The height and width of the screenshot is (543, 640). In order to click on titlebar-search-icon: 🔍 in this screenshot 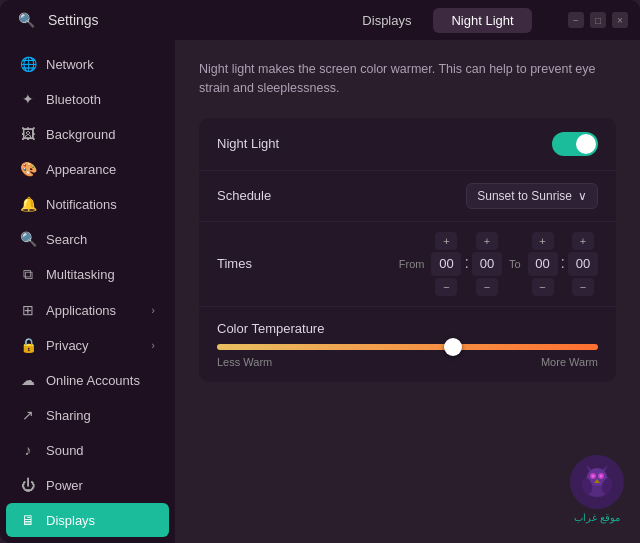, I will do `click(26, 20)`.